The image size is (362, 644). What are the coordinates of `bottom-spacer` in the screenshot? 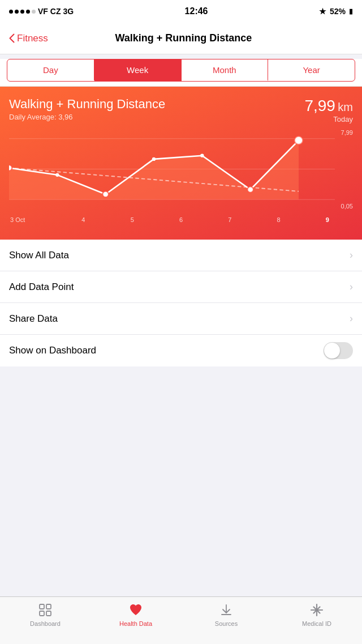 It's located at (181, 390).